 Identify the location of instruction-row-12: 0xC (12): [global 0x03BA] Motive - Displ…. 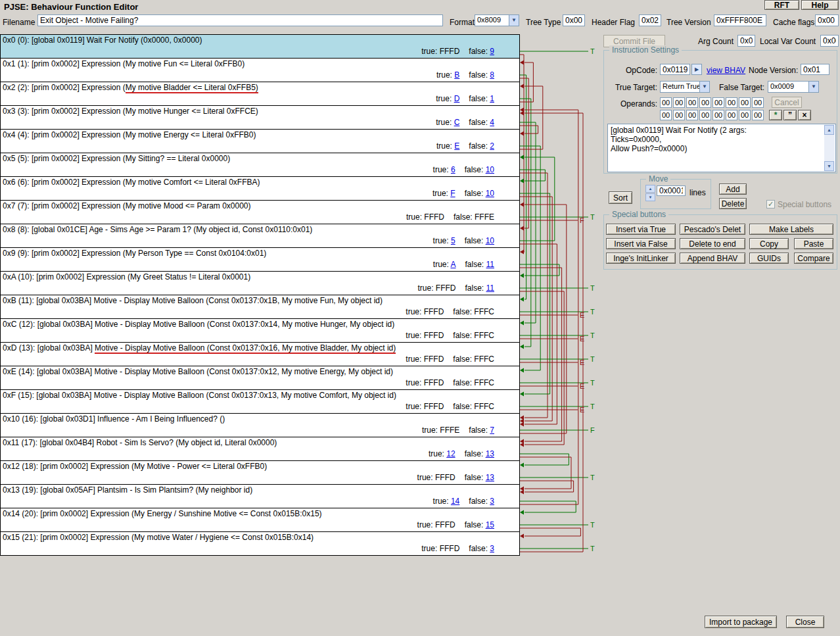
(260, 330).